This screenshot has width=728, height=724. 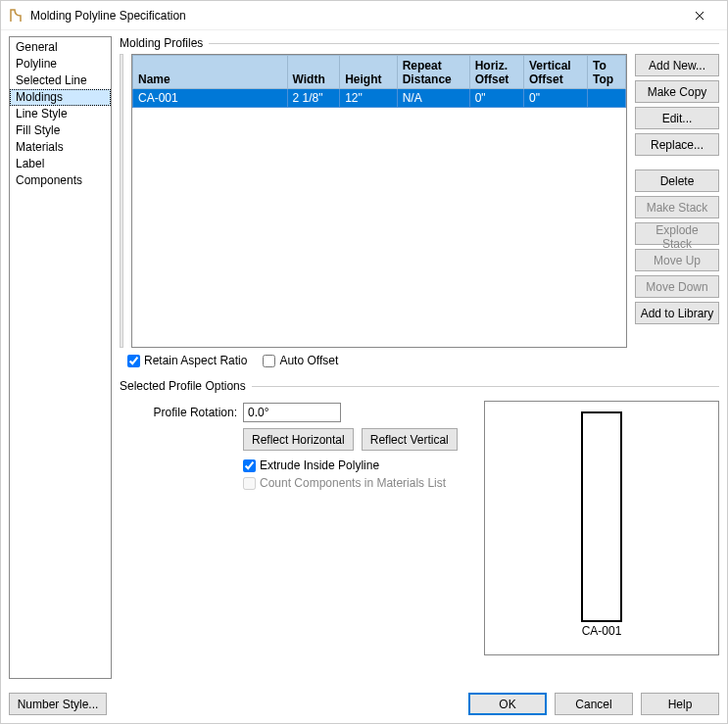 I want to click on help-button: Help, so click(x=680, y=703).